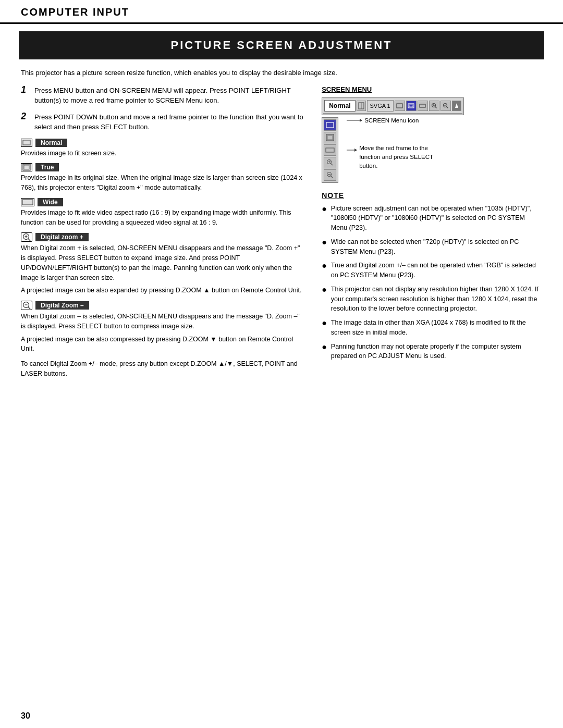 Image resolution: width=563 pixels, height=728 pixels. Describe the element at coordinates (51, 143) in the screenshot. I see `normal-name: Normal` at that location.